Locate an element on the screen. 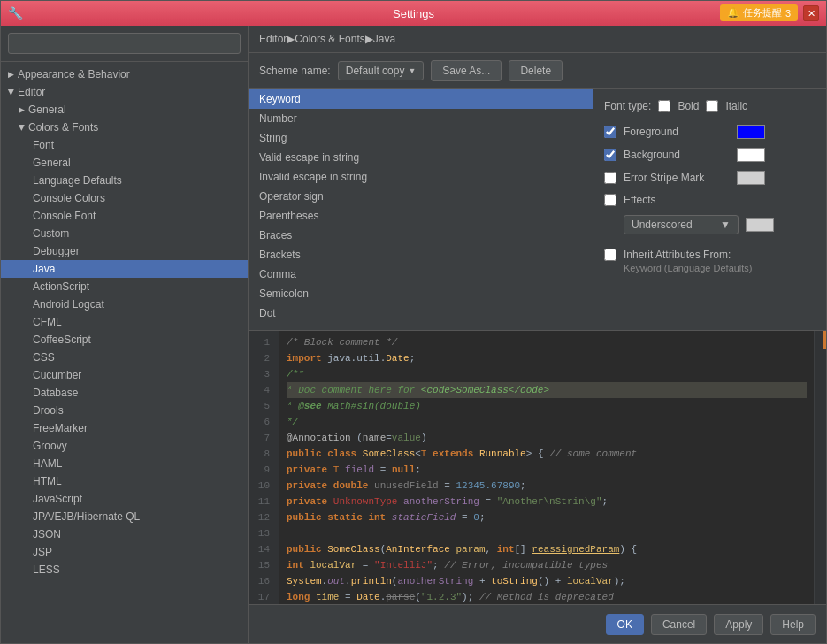 This screenshot has height=644, width=827. list-item-comma: Comma is located at coordinates (421, 274).